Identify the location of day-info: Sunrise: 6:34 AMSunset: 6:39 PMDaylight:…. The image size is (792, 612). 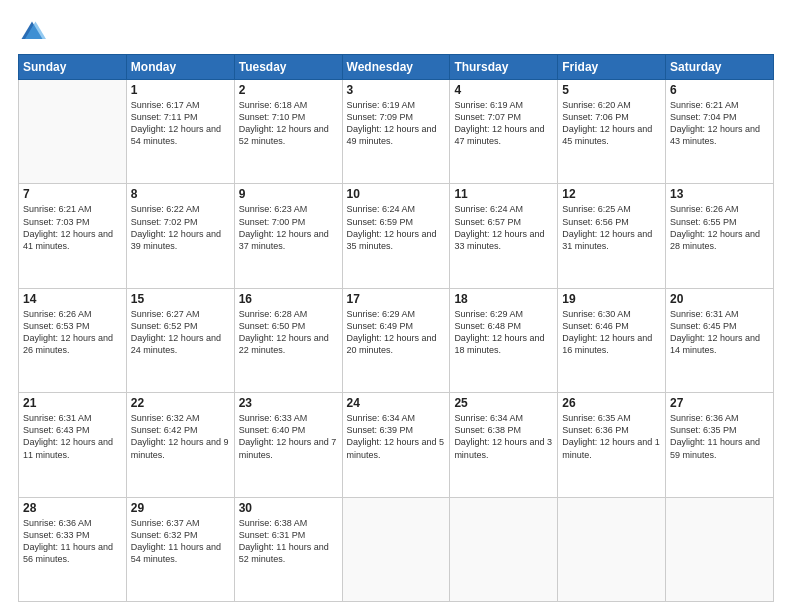
(396, 436).